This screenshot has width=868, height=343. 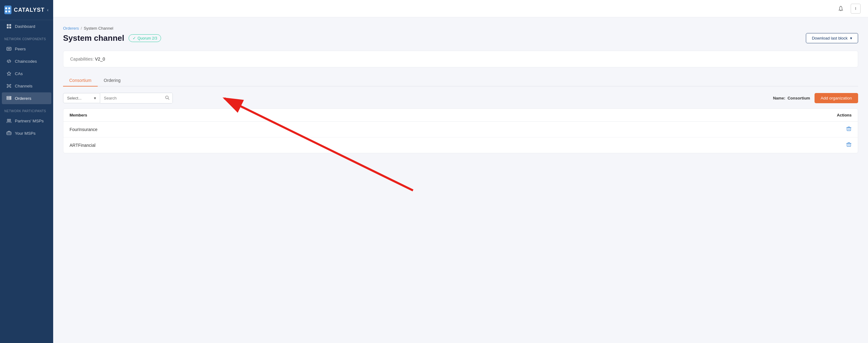 What do you see at coordinates (74, 98) in the screenshot?
I see `select-placeholder: Select...` at bounding box center [74, 98].